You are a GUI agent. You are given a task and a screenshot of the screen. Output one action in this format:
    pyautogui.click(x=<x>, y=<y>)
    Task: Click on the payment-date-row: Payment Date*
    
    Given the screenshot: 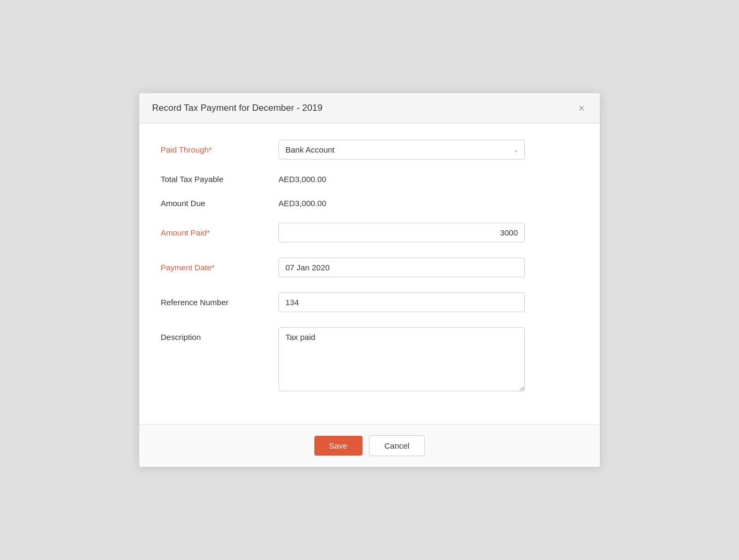 What is the action you would take?
    pyautogui.click(x=370, y=268)
    